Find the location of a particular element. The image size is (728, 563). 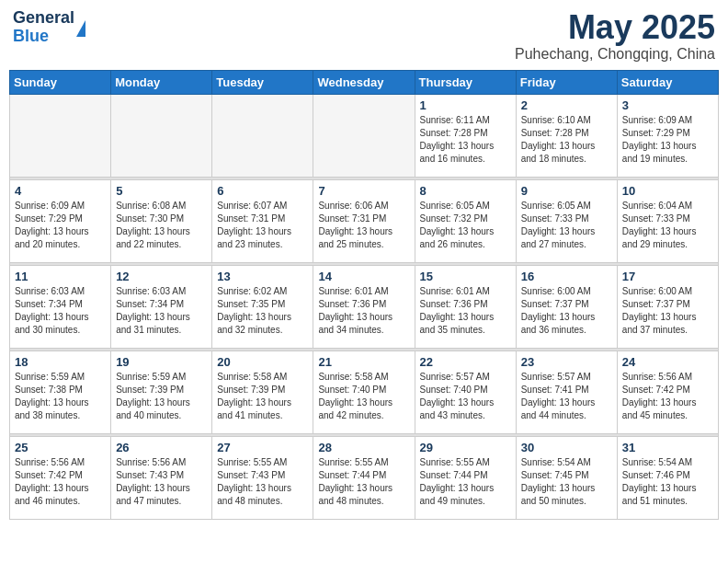

calendar-cell: 19Sunrise: 5:59 AM Sunset: 7:39 PM Dayli… is located at coordinates (162, 392).